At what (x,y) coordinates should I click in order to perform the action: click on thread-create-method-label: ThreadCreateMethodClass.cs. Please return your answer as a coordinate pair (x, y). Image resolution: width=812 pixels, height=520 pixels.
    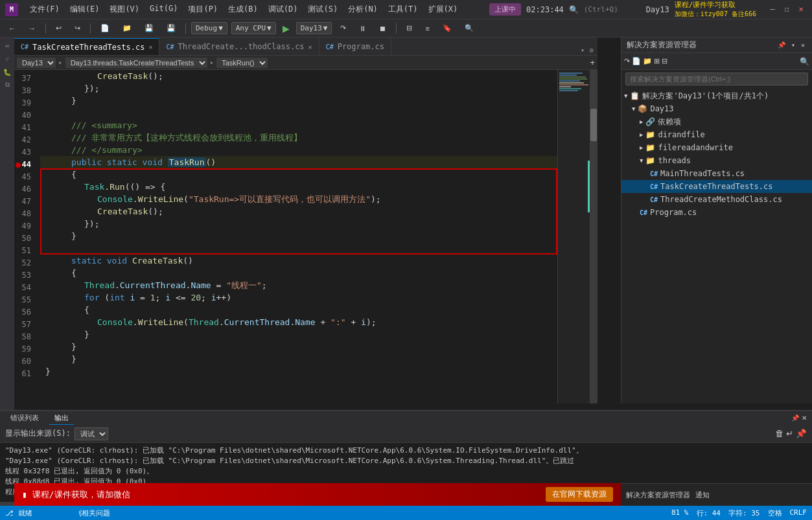
    Looking at the image, I should click on (721, 199).